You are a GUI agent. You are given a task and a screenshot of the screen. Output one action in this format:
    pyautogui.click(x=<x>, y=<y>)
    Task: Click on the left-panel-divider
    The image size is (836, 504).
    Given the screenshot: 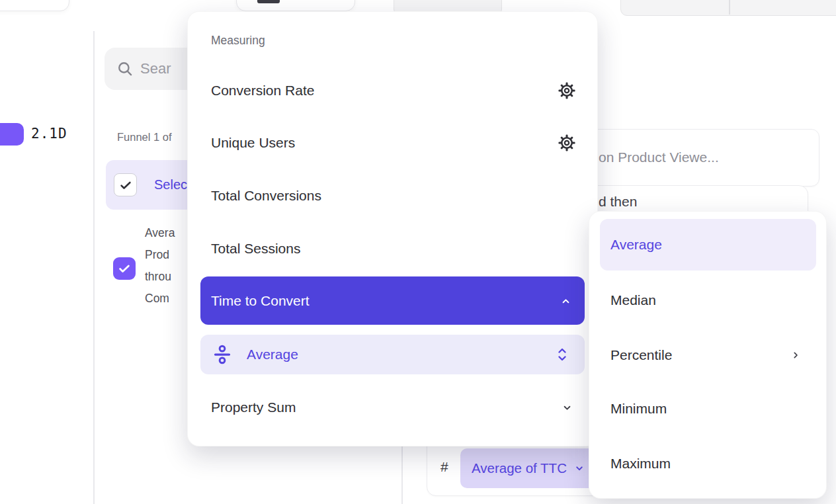 What is the action you would take?
    pyautogui.click(x=94, y=267)
    